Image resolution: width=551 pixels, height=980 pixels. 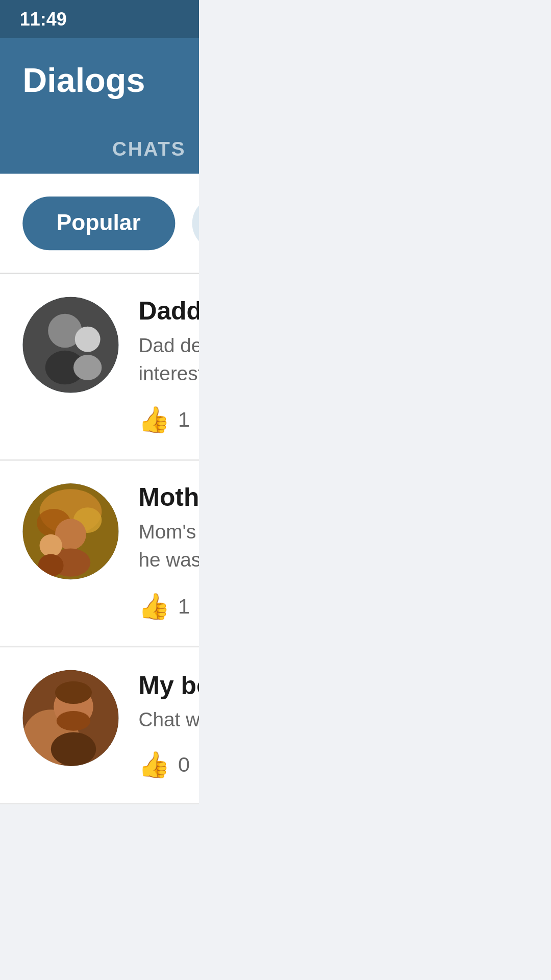 What do you see at coordinates (168, 606) in the screenshot?
I see `chat-meta-mother-son: 👍 1 Best` at bounding box center [168, 606].